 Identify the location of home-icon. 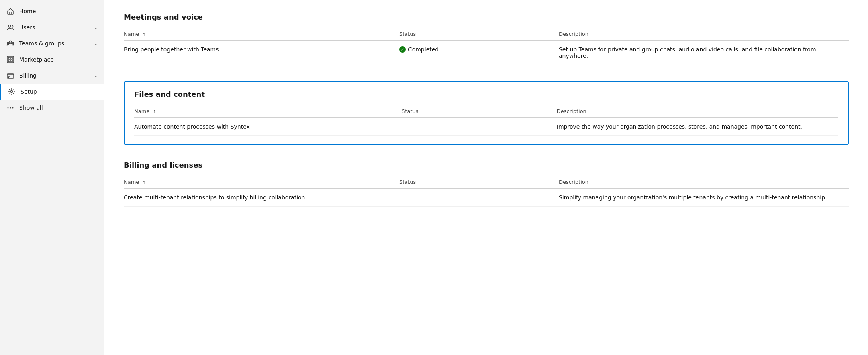
(10, 11).